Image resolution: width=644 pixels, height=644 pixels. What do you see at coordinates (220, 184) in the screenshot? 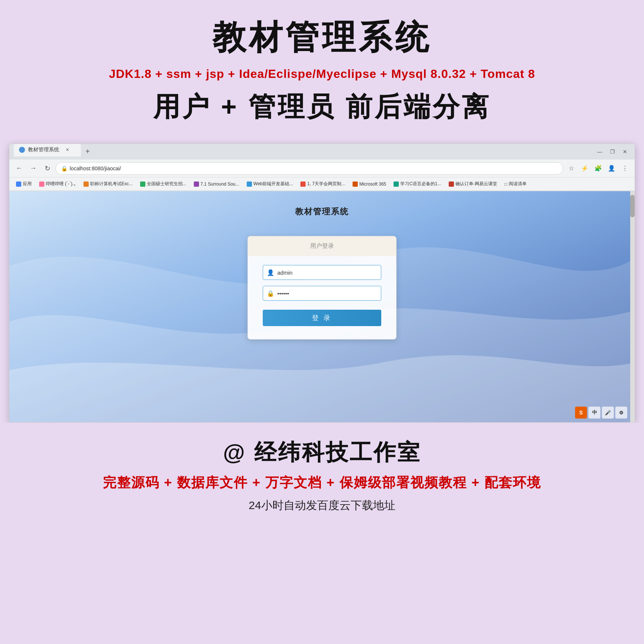
I see `bookmark-sound-label: 7.1 Surround Sou...` at bounding box center [220, 184].